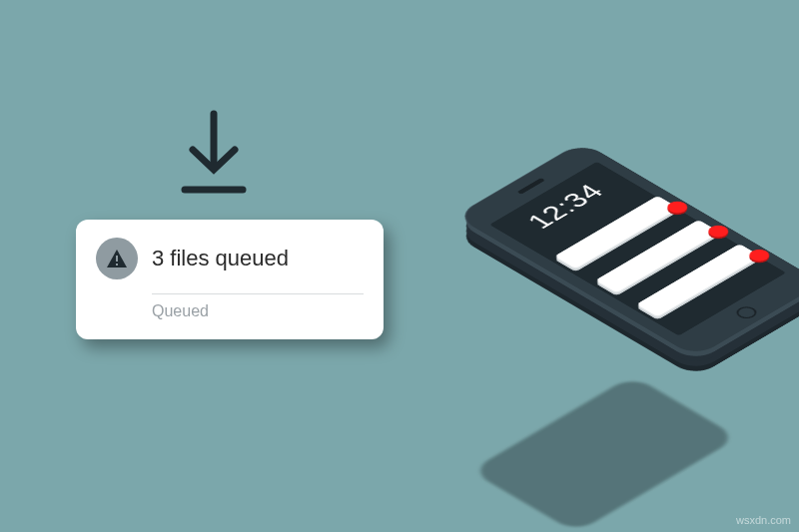 The width and height of the screenshot is (799, 532). Describe the element at coordinates (763, 520) in the screenshot. I see `watermark: wsxdn.com` at that location.